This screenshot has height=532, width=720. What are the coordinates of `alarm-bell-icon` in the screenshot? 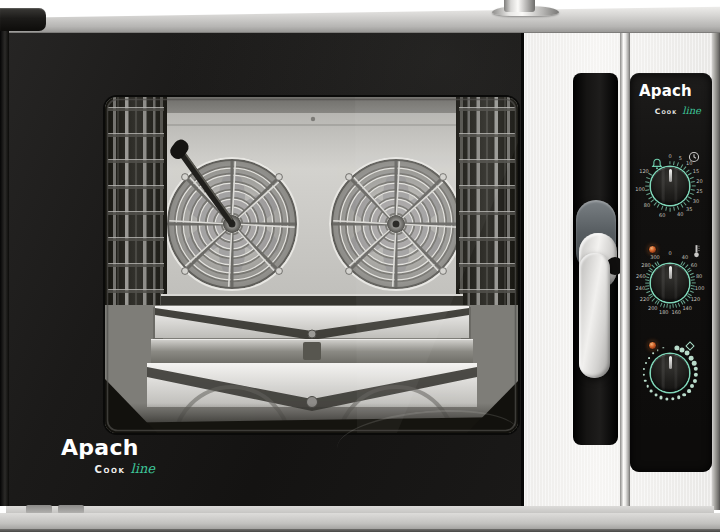 It's located at (657, 164).